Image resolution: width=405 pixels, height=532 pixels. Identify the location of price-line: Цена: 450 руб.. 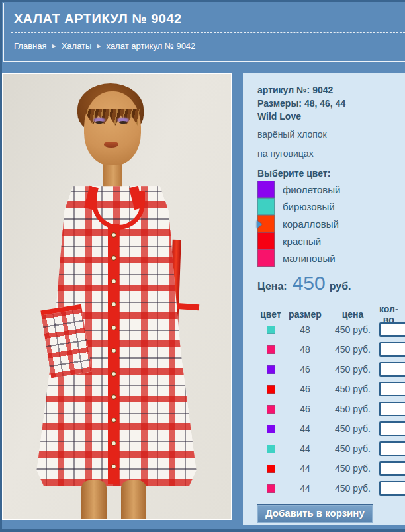
(328, 283).